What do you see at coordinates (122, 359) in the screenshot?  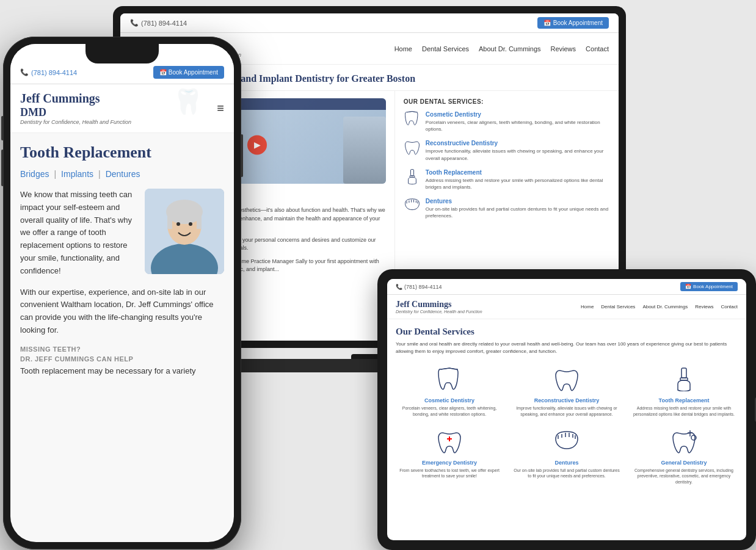 I see `phone-subheading2: DR. JEFF CUMMINGS CAN HELP` at bounding box center [122, 359].